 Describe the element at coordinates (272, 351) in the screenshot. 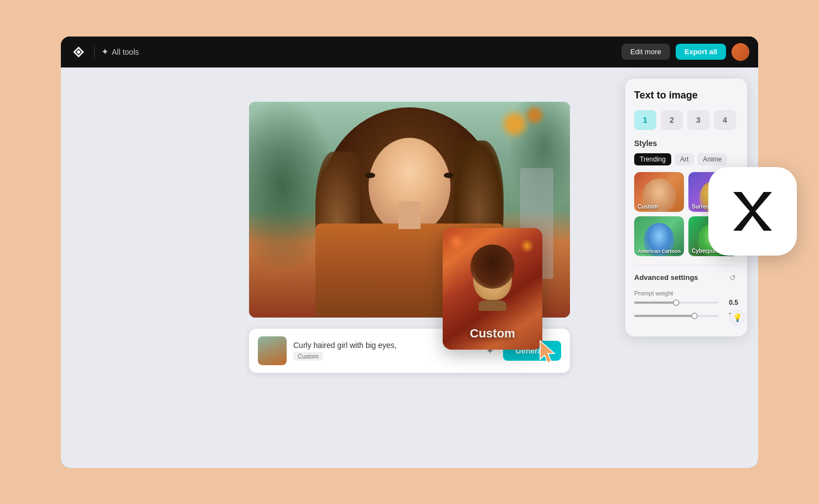

I see `prompt-thumbnail` at that location.